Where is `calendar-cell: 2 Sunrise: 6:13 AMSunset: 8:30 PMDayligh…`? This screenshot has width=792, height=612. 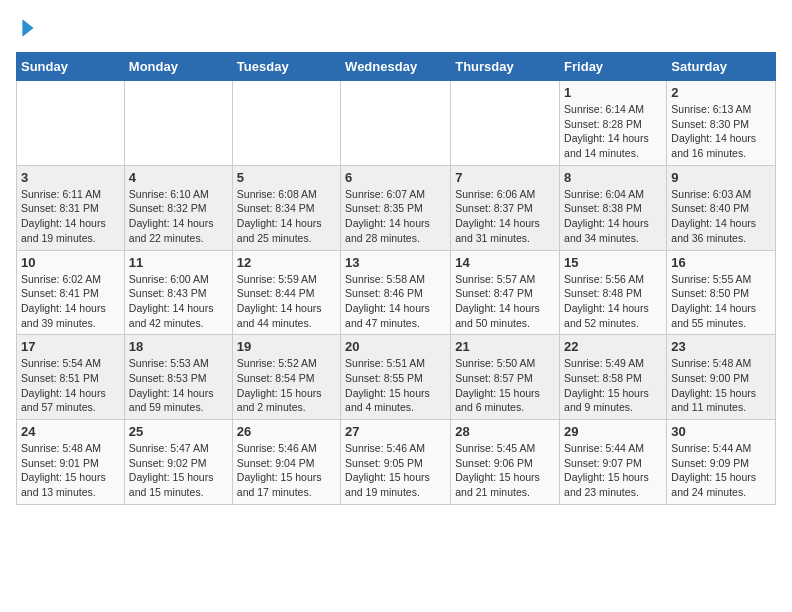 calendar-cell: 2 Sunrise: 6:13 AMSunset: 8:30 PMDayligh… is located at coordinates (722, 124).